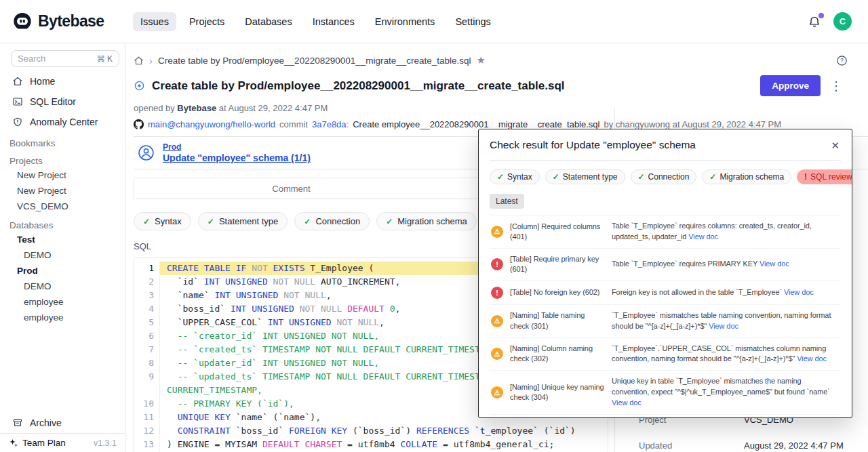 Image resolution: width=868 pixels, height=452 pixels. What do you see at coordinates (825, 177) in the screenshot?
I see `check-pill-sql-review: !SQL review` at bounding box center [825, 177].